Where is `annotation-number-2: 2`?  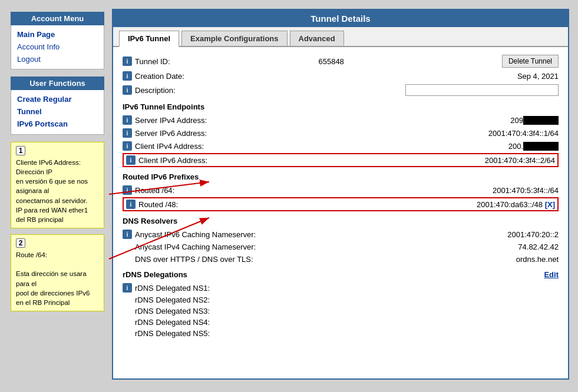 annotation-number-2: 2 is located at coordinates (21, 243).